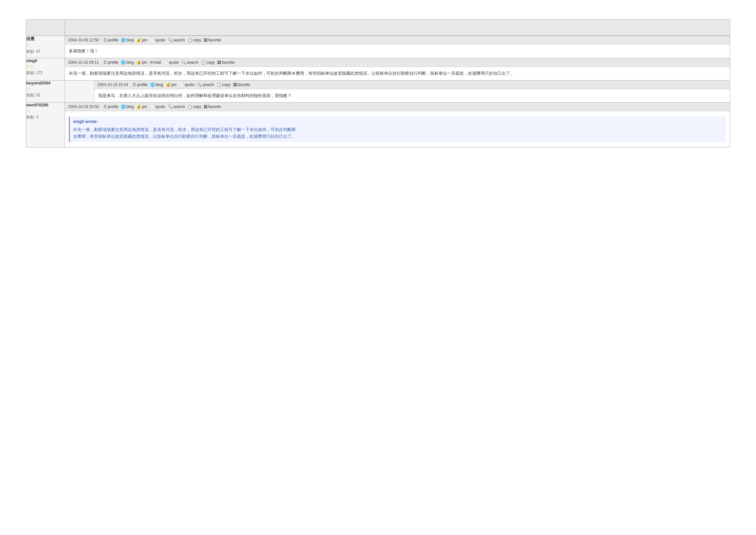 The image size is (756, 535). What do you see at coordinates (194, 40) in the screenshot?
I see `copy-btn-jiamei: 📋 copy` at bounding box center [194, 40].